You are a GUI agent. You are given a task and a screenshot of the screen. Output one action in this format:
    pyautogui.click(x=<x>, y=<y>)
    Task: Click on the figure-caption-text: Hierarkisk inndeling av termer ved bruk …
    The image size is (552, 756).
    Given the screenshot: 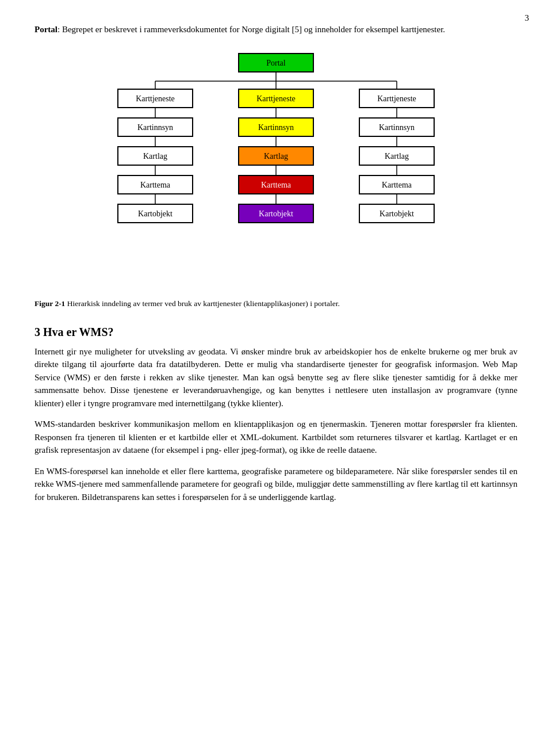 What is the action you would take?
    pyautogui.click(x=202, y=304)
    